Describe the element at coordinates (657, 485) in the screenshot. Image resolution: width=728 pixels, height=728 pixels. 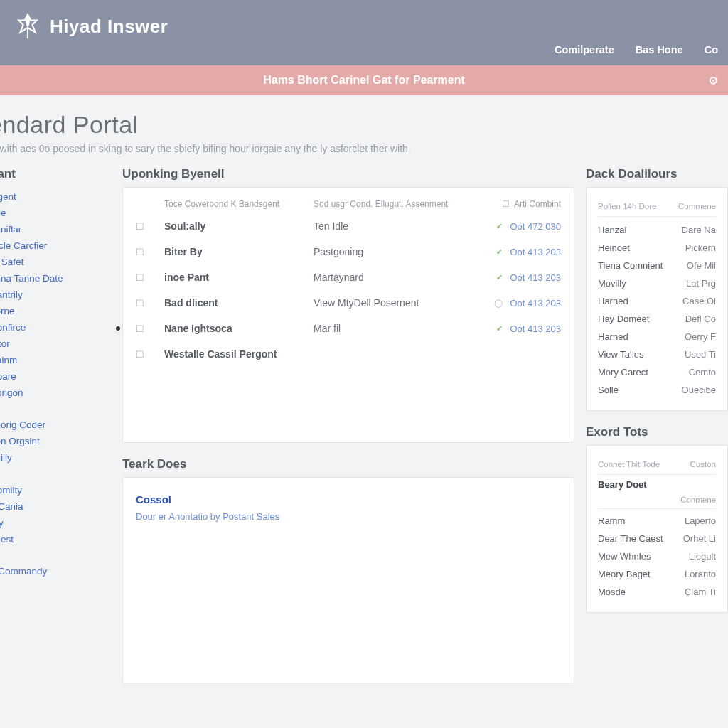
I see `exord-bold: Beary Doet` at that location.